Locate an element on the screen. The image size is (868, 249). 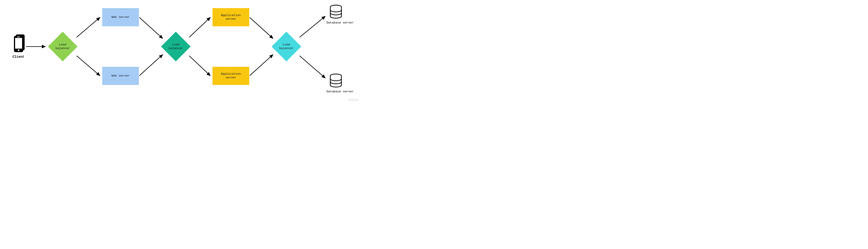
arrow-app1-lb3 is located at coordinates (261, 28).